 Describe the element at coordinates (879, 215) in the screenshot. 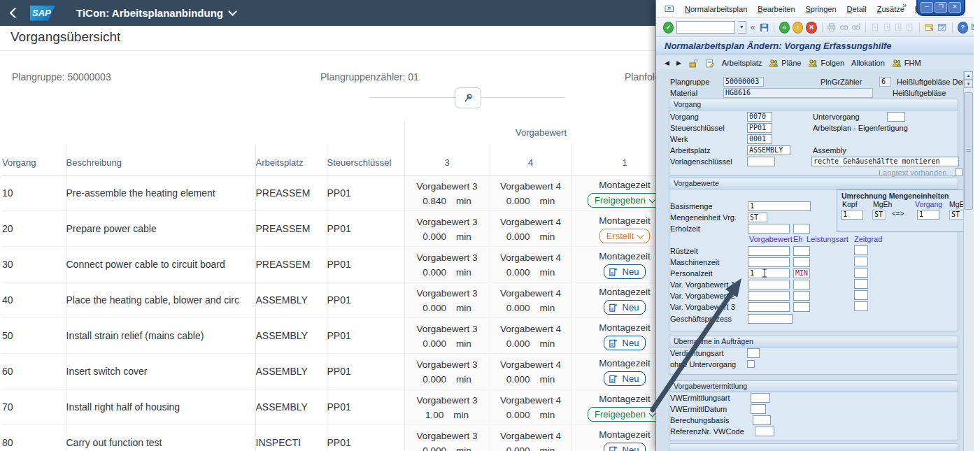

I see `umrechnung-kopf-unit-field: ST` at that location.